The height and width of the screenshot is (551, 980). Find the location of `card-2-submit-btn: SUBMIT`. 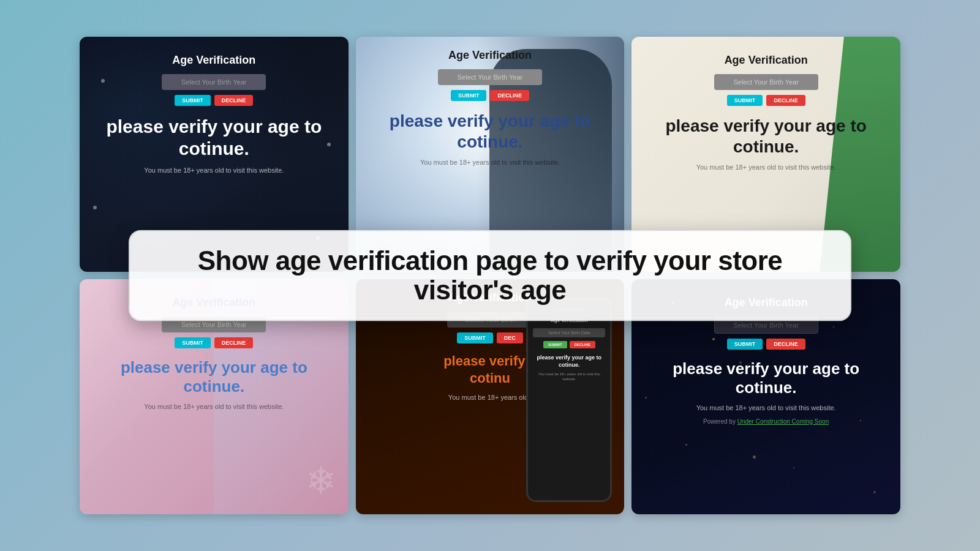

card-2-submit-btn: SUBMIT is located at coordinates (469, 96).